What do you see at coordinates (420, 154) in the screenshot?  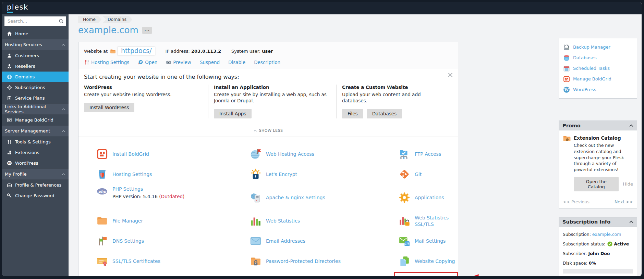 I see `tool-ftp-access: FTP Access` at bounding box center [420, 154].